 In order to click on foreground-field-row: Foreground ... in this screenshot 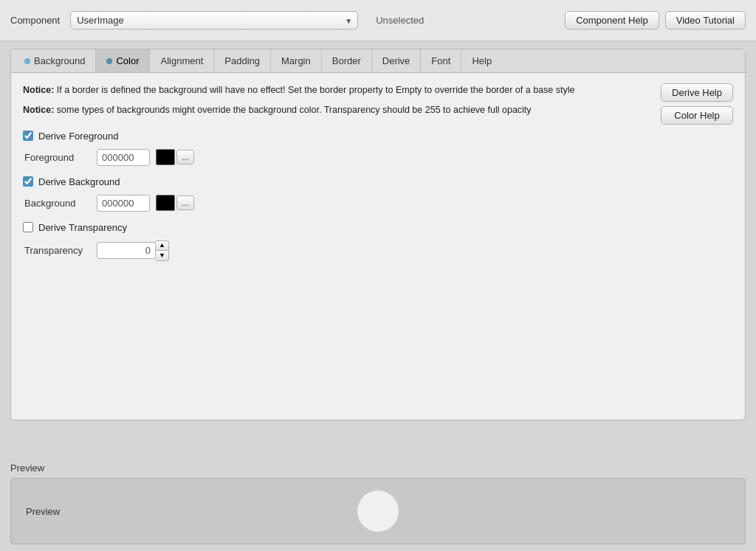, I will do `click(379, 158)`.